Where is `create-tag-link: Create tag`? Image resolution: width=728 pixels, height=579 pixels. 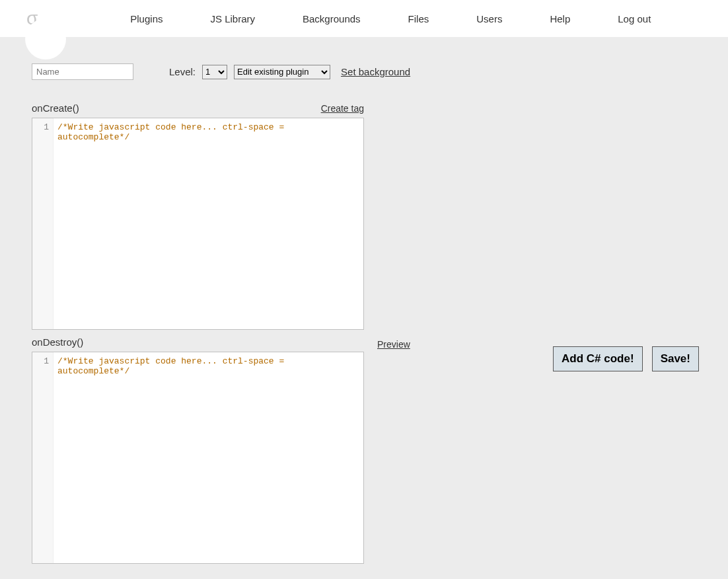
create-tag-link: Create tag is located at coordinates (342, 108).